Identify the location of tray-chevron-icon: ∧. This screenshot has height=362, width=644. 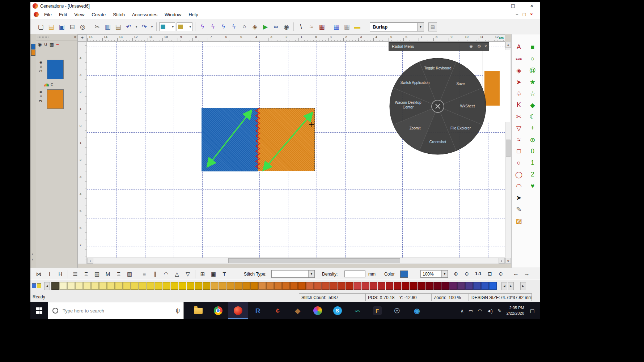
(462, 311).